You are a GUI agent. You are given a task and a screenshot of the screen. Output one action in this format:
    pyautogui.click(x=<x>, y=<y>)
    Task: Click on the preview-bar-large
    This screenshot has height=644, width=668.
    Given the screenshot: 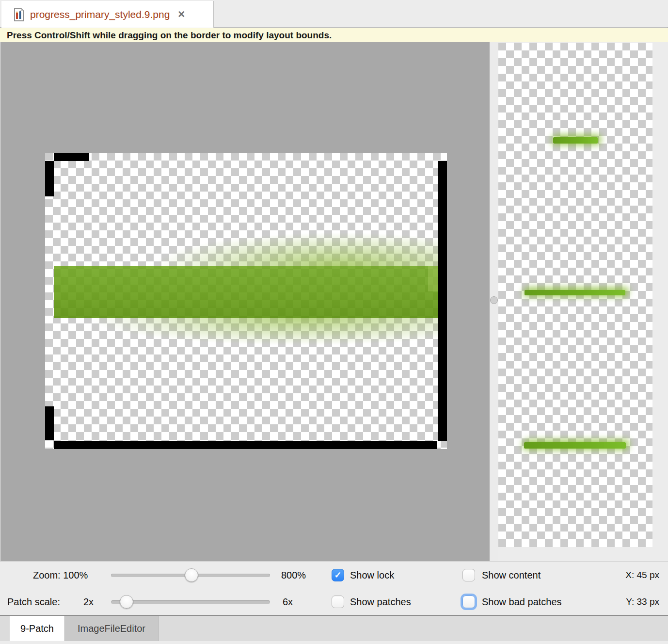 What is the action you would take?
    pyautogui.click(x=575, y=445)
    